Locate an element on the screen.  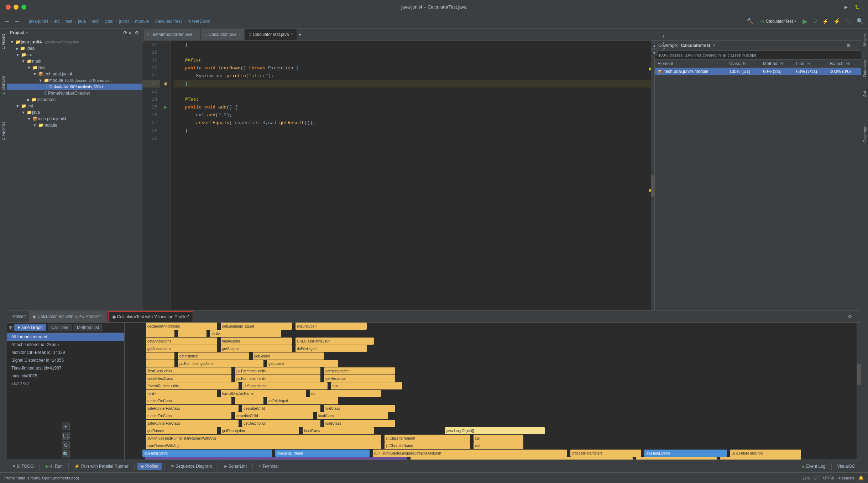
next-coverage-btn: ▼ is located at coordinates (654, 53).